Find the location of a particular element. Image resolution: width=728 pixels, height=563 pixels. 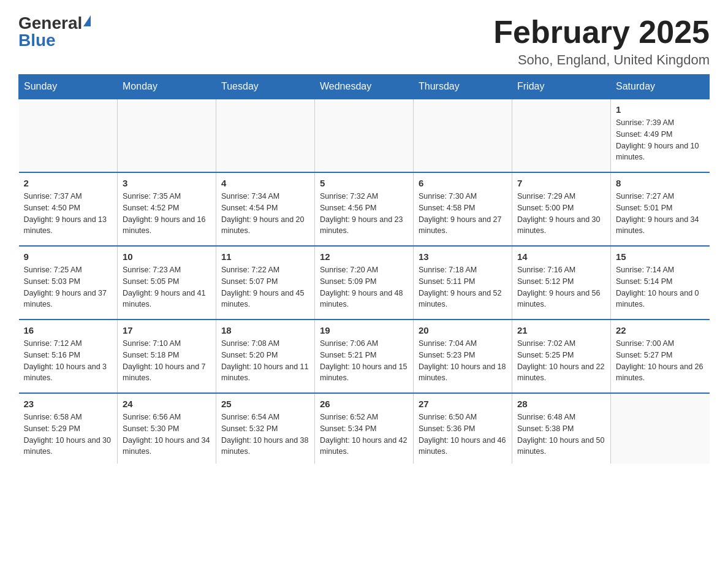

logo-triangle-icon is located at coordinates (87, 21).